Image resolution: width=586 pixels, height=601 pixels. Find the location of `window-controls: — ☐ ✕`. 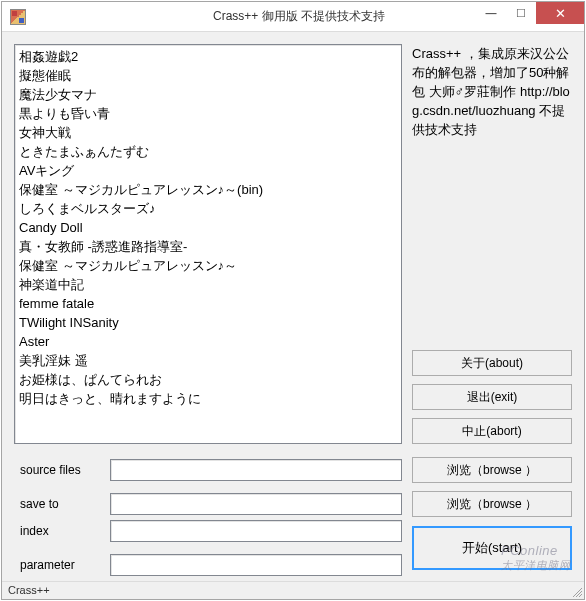

window-controls: — ☐ ✕ is located at coordinates (530, 13).